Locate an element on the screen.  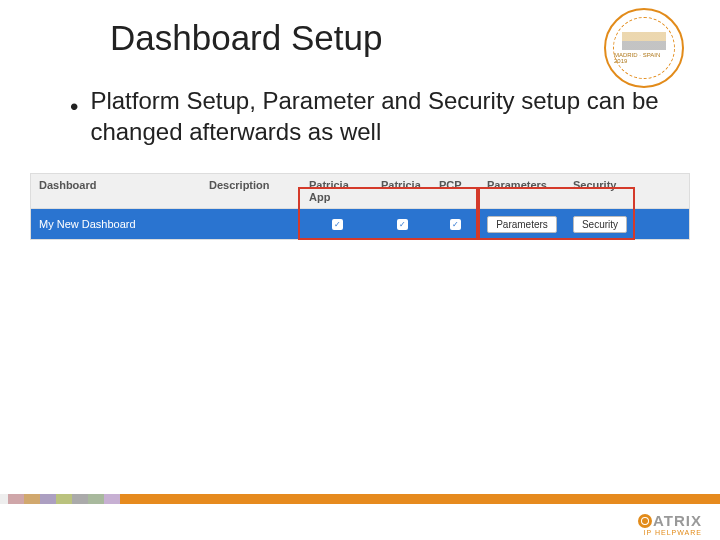
badge-graphic is located at coordinates (644, 41).